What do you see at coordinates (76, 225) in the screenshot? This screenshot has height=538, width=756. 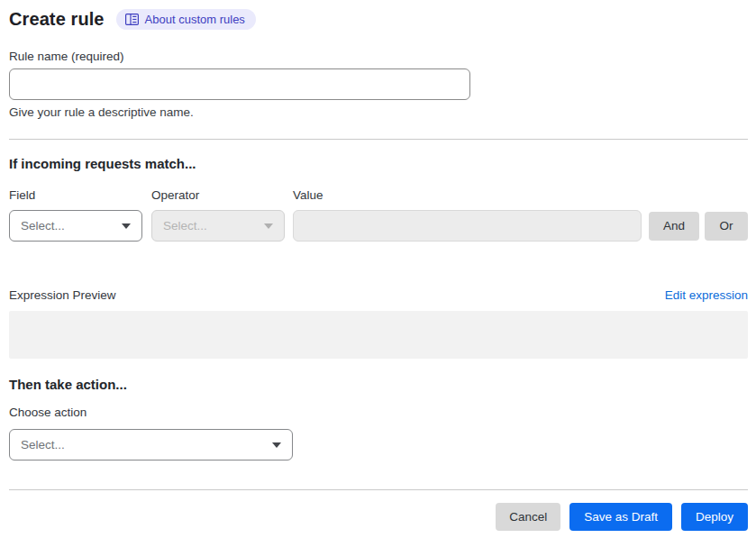 I see `field-select: Select...` at bounding box center [76, 225].